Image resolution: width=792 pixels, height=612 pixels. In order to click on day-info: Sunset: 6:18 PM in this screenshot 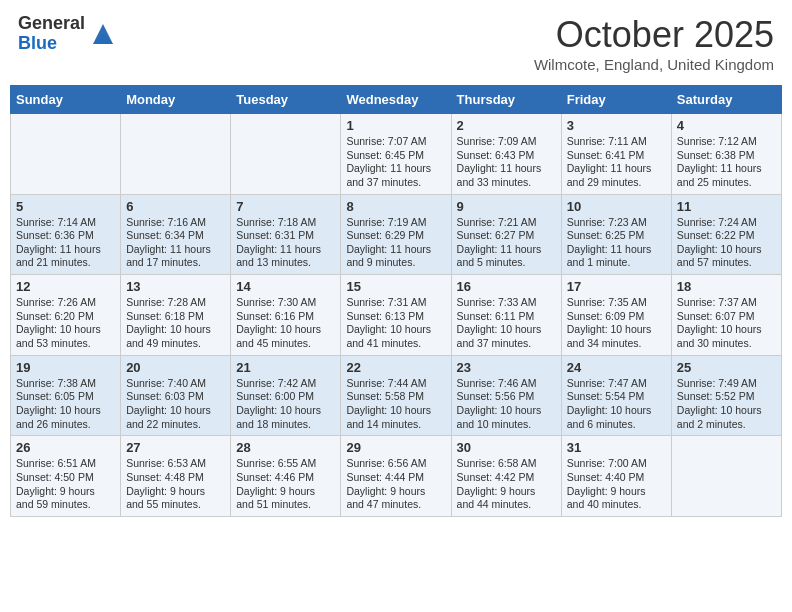, I will do `click(176, 317)`.